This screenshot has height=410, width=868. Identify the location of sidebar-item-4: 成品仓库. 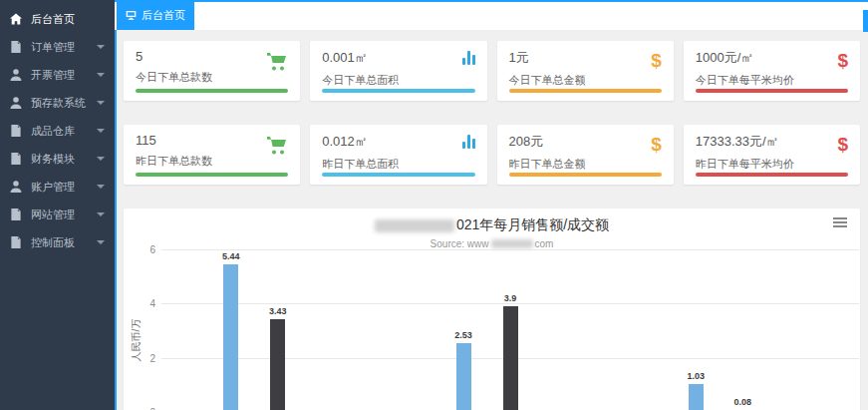
(58, 131).